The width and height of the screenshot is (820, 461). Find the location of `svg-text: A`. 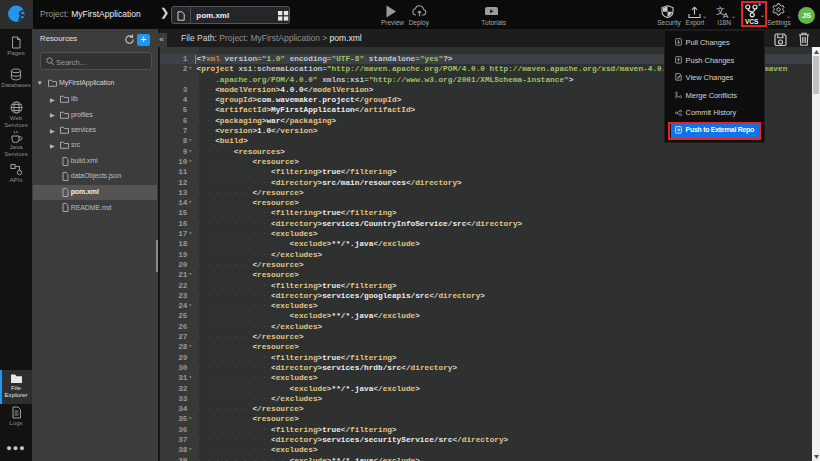

svg-text: A is located at coordinates (726, 15).